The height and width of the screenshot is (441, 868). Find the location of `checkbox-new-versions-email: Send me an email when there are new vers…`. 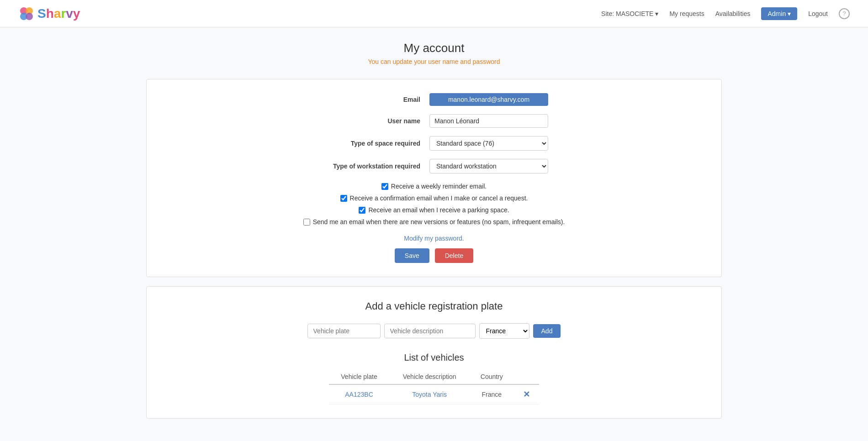

checkbox-new-versions-email: Send me an email when there are new vers… is located at coordinates (434, 222).